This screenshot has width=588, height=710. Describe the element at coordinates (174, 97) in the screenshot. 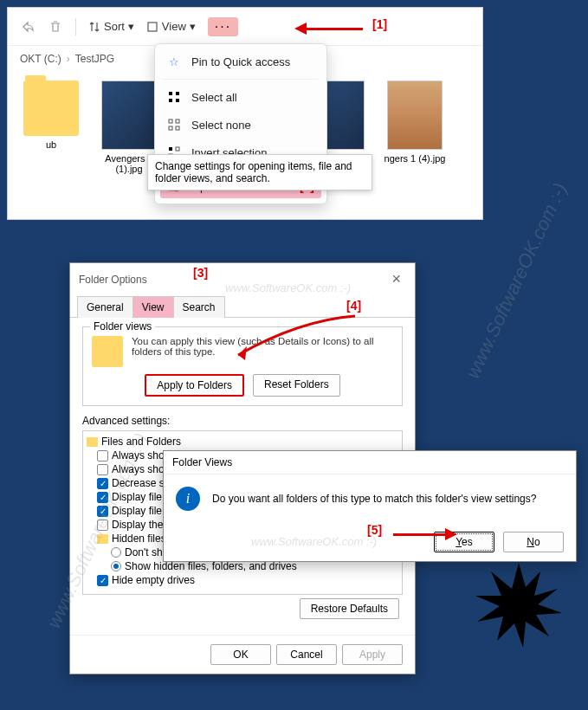

I see `grid-icon` at that location.